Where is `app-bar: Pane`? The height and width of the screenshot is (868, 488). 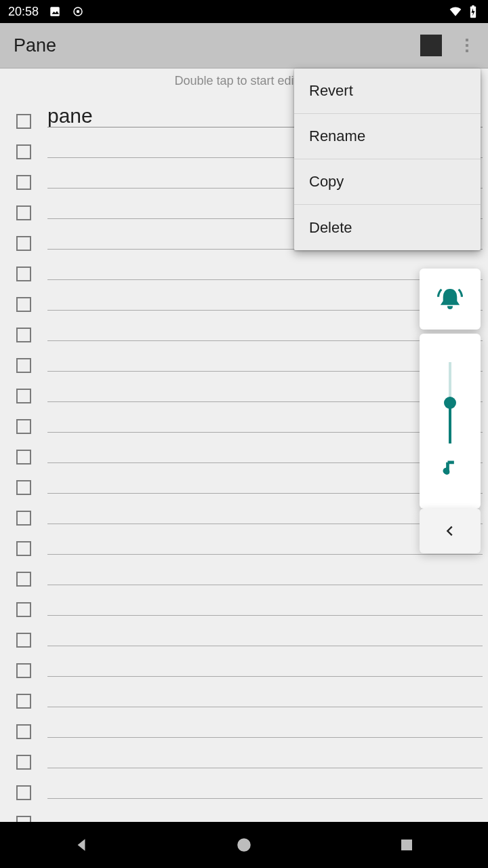
app-bar: Pane is located at coordinates (244, 46).